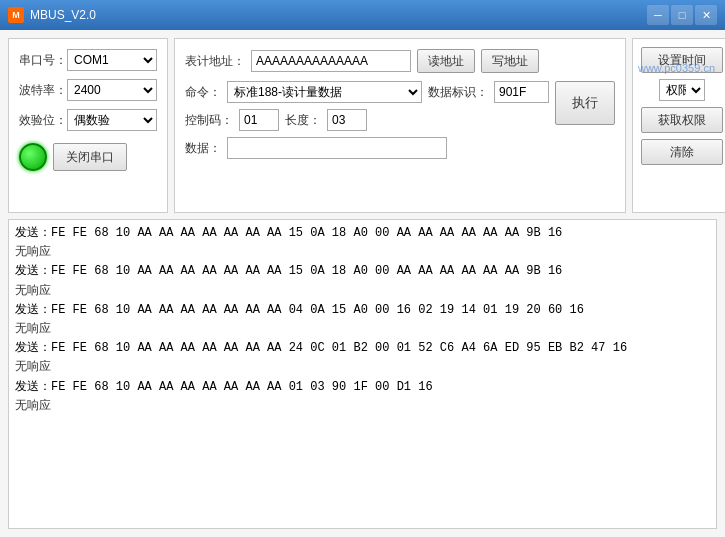  I want to click on baud-label: 波特率：, so click(40, 90).